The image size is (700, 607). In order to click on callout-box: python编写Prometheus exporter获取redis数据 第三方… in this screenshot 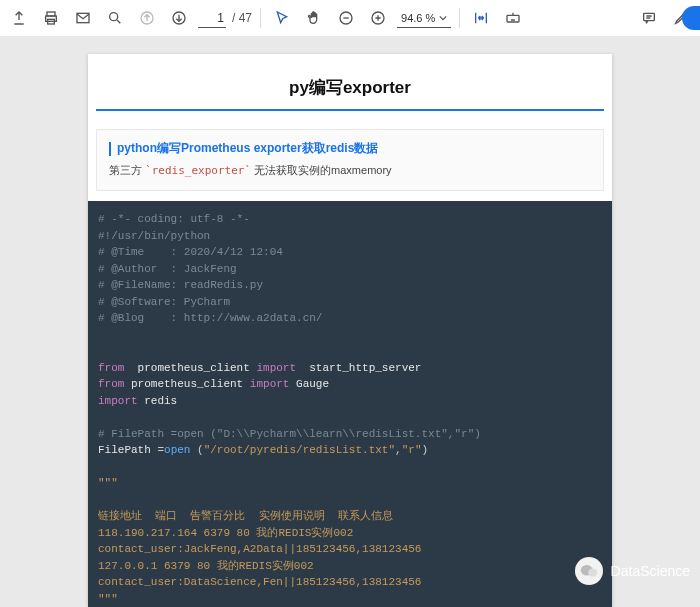, I will do `click(350, 160)`.